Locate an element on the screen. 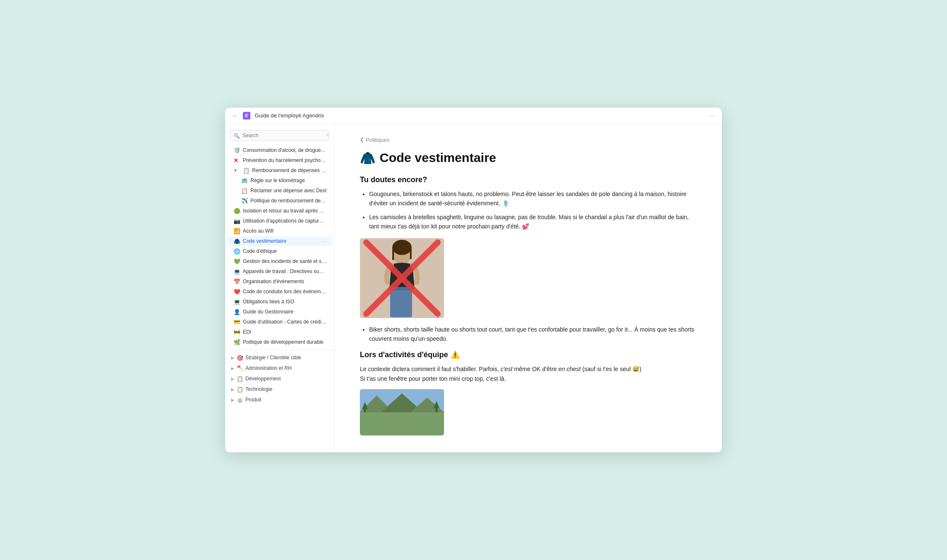 The height and width of the screenshot is (560, 947). politique-label: Politique de remboursement de déplà... is located at coordinates (289, 201).